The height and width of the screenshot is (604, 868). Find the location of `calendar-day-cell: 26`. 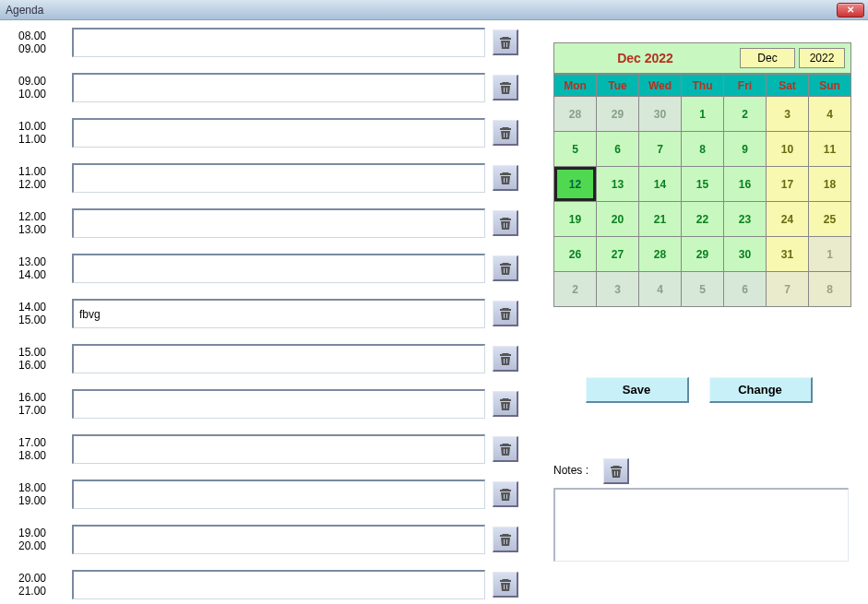

calendar-day-cell: 26 is located at coordinates (576, 255).